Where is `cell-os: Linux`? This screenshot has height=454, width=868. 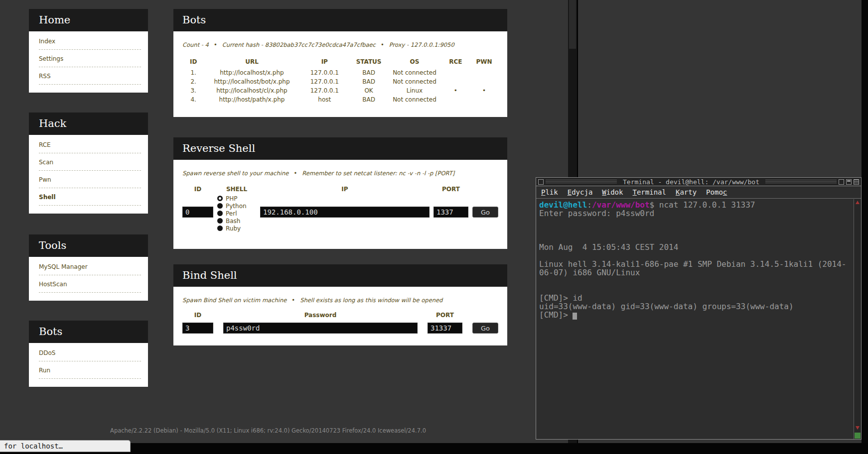 cell-os: Linux is located at coordinates (415, 91).